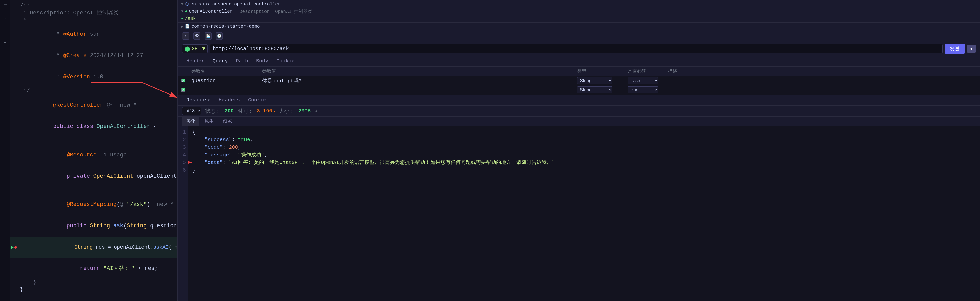 This screenshot has width=980, height=301. Describe the element at coordinates (196, 61) in the screenshot. I see `tab-header: Header` at that location.